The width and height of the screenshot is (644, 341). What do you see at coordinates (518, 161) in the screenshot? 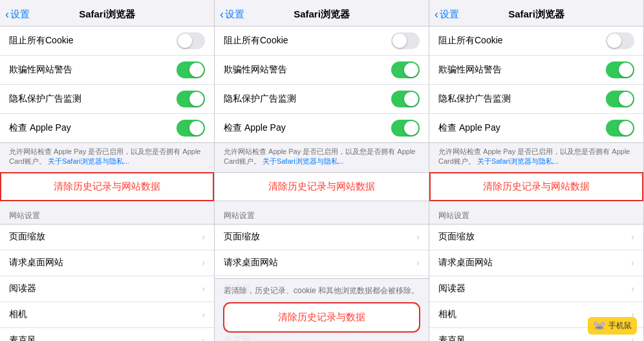
I see `apple-pay-link-3: 关于Safari浏览器与隐私...` at bounding box center [518, 161].